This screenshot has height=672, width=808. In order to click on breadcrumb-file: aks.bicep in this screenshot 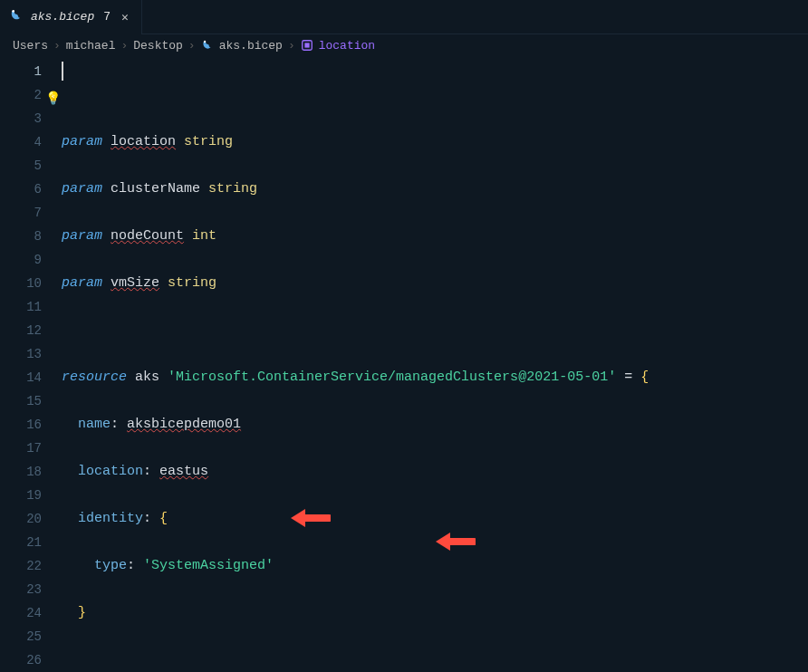, I will do `click(251, 45)`.